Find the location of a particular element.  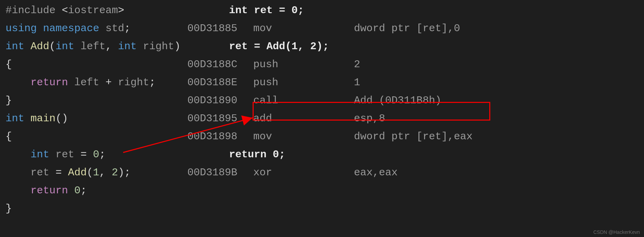

disasm-addr: 00D3189B is located at coordinates (220, 173).